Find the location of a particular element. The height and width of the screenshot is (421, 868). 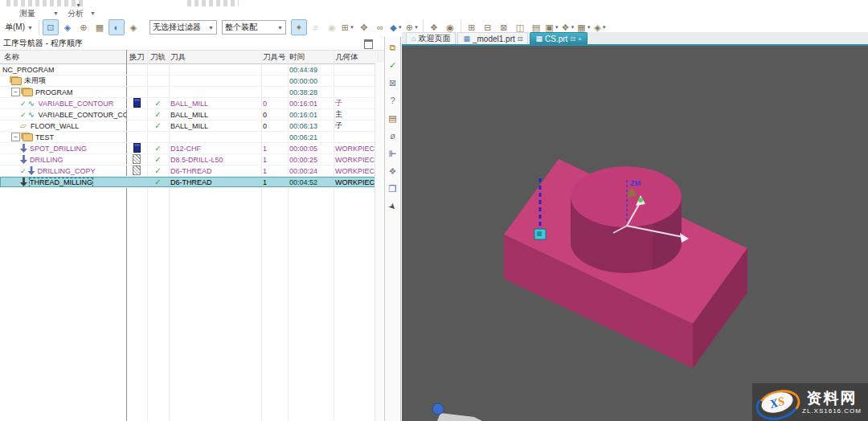

toolchange-icon is located at coordinates (137, 170).